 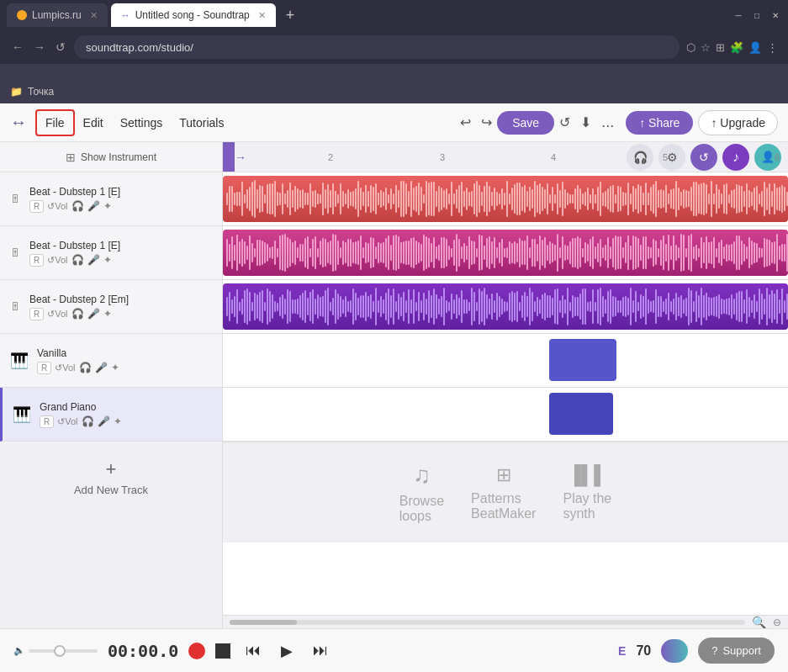 What do you see at coordinates (104, 421) in the screenshot?
I see `track-mic-5: 🎤` at bounding box center [104, 421].